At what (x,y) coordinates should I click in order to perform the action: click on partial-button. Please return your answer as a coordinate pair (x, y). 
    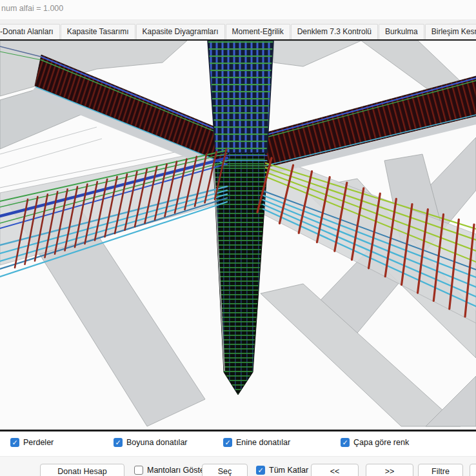
    Looking at the image, I should click on (473, 470).